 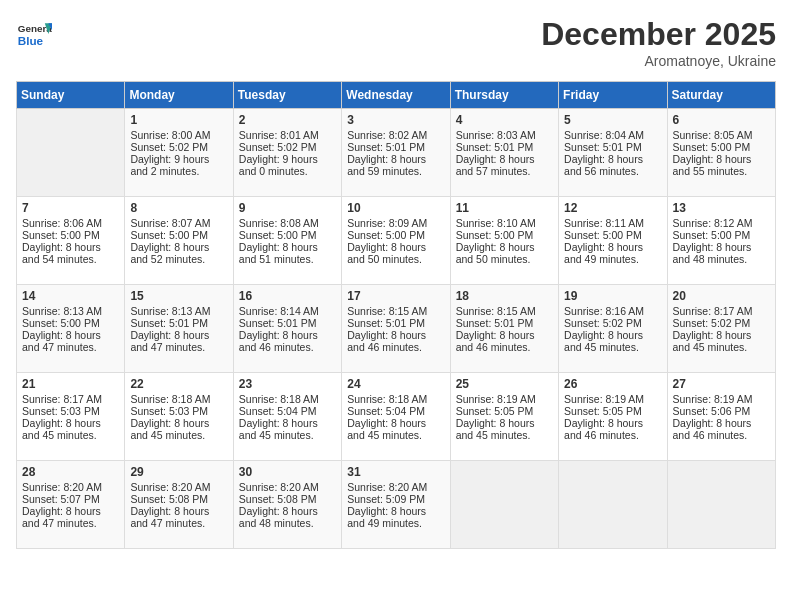 What do you see at coordinates (71, 505) in the screenshot?
I see `calendar-cell: 28 Sunrise: 8:20 AM Sunset: 5:07 PM Dayl…` at bounding box center [71, 505].